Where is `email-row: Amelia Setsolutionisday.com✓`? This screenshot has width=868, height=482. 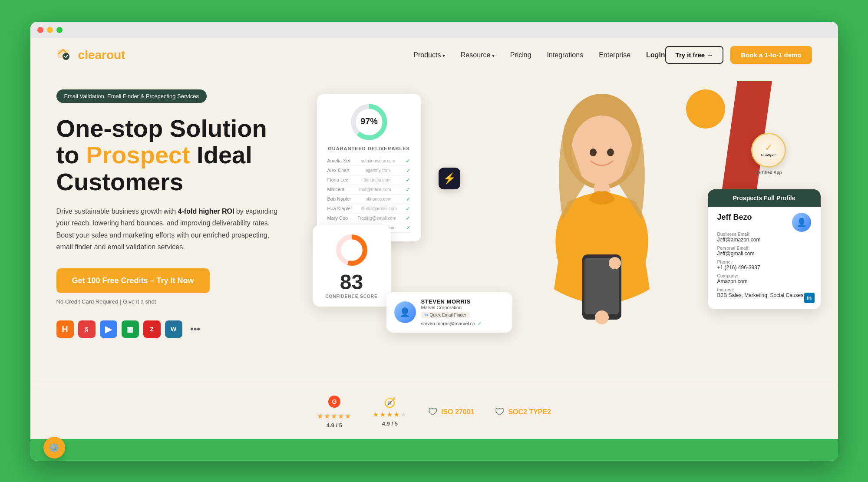
email-row: Amelia Setsolutionisday.com✓ is located at coordinates (369, 161).